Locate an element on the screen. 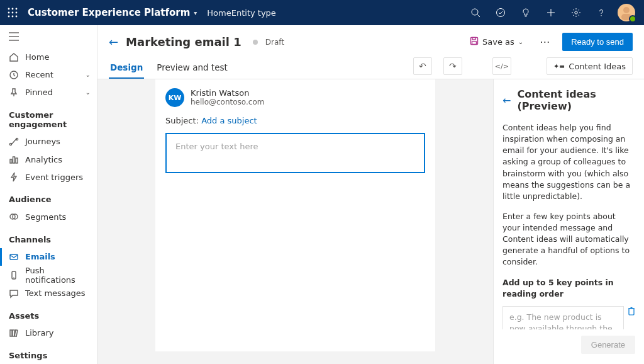 The height and width of the screenshot is (364, 644). delete-keypoint-button is located at coordinates (631, 312).